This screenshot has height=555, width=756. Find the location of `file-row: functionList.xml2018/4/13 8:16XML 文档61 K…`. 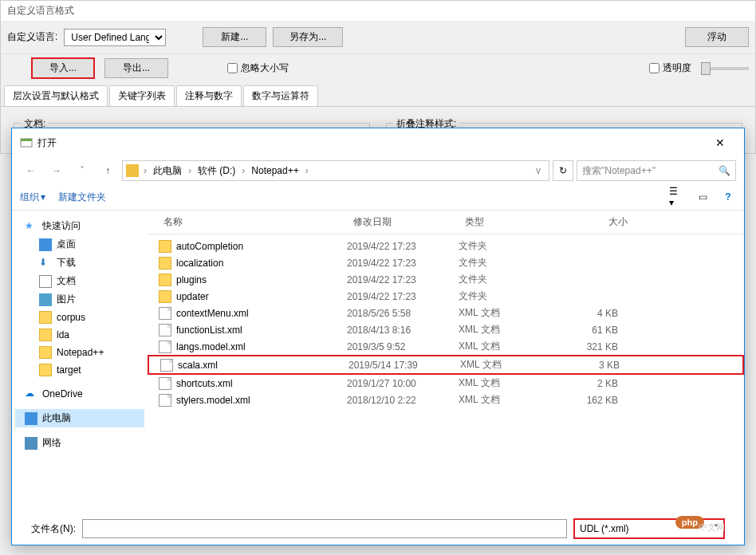

file-row: functionList.xml2018/4/13 8:16XML 文档61 K… is located at coordinates (446, 330).